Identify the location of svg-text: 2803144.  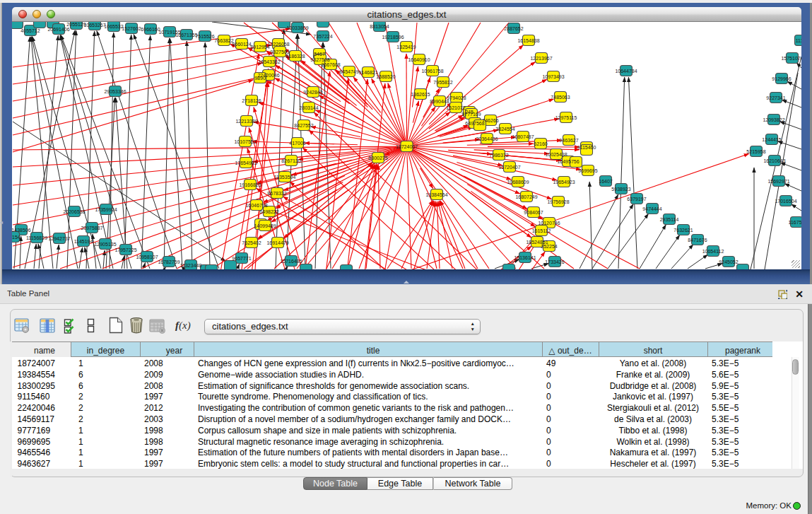
(308, 107).